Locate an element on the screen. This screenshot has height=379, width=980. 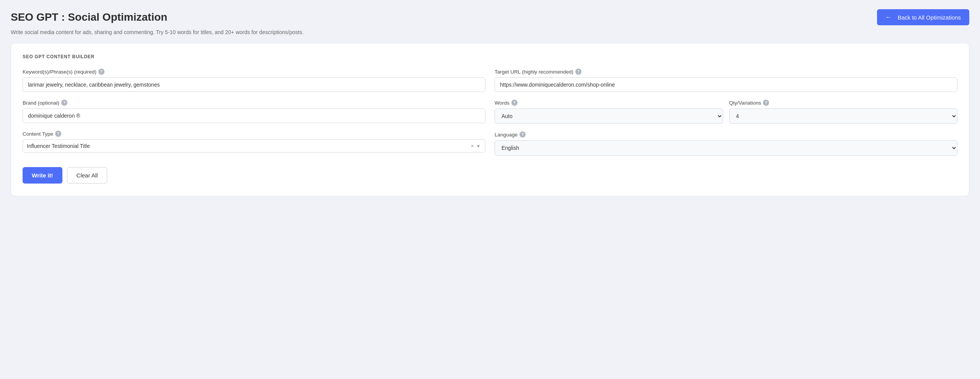
page-header: SEO GPT : Social Optimization ← Back to … is located at coordinates (490, 17).